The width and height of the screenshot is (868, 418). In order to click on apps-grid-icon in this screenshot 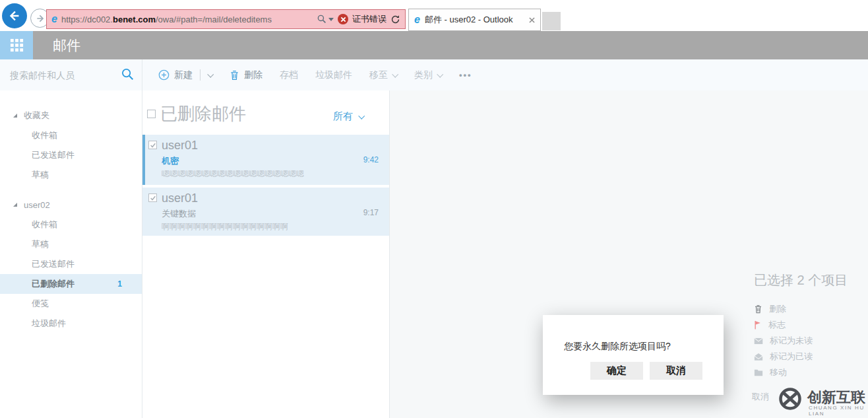, I will do `click(17, 45)`.